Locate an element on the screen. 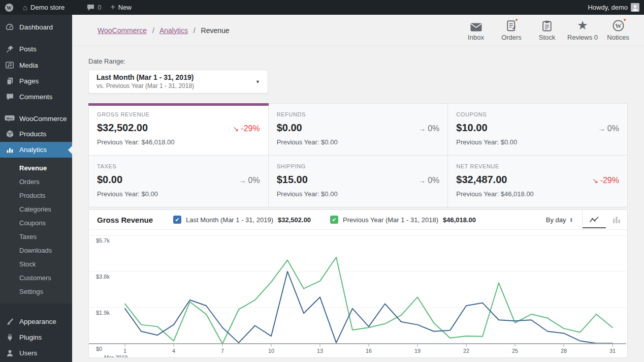 Image resolution: width=644 pixels, height=362 pixels. summary-label: NET REVENUE is located at coordinates (537, 166).